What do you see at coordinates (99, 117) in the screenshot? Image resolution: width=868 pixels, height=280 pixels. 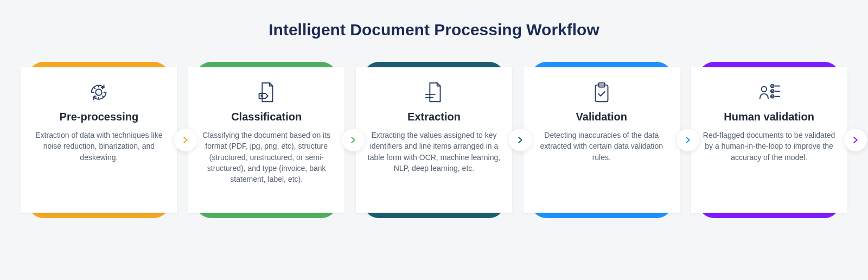 I see `step-title: Pre-processing` at bounding box center [99, 117].